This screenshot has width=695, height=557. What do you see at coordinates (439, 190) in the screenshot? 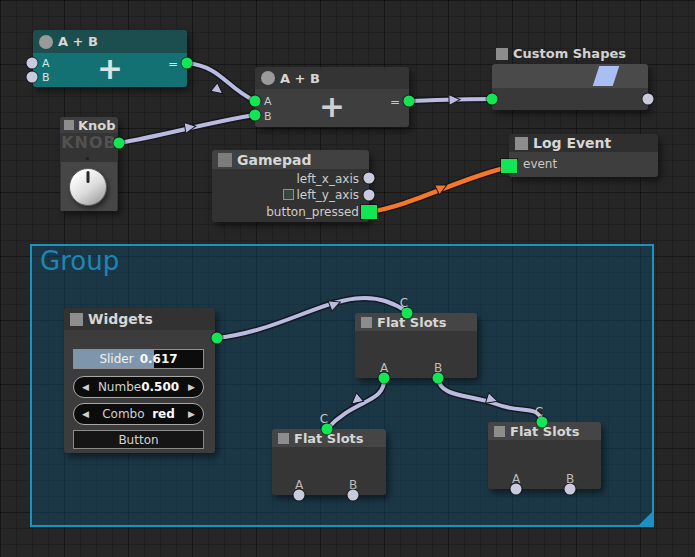
I see `wire-gamepad-to-log-event` at bounding box center [439, 190].